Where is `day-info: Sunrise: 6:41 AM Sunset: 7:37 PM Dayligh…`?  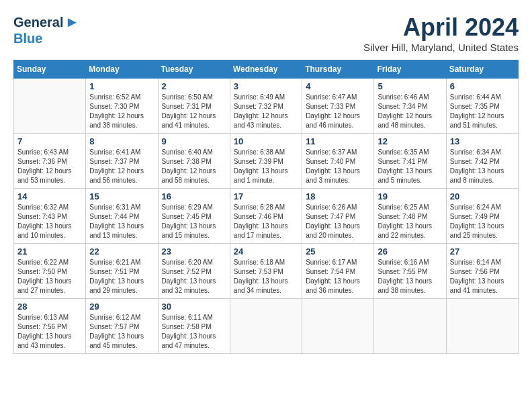
day-info: Sunrise: 6:41 AM Sunset: 7:37 PM Dayligh… is located at coordinates (122, 167).